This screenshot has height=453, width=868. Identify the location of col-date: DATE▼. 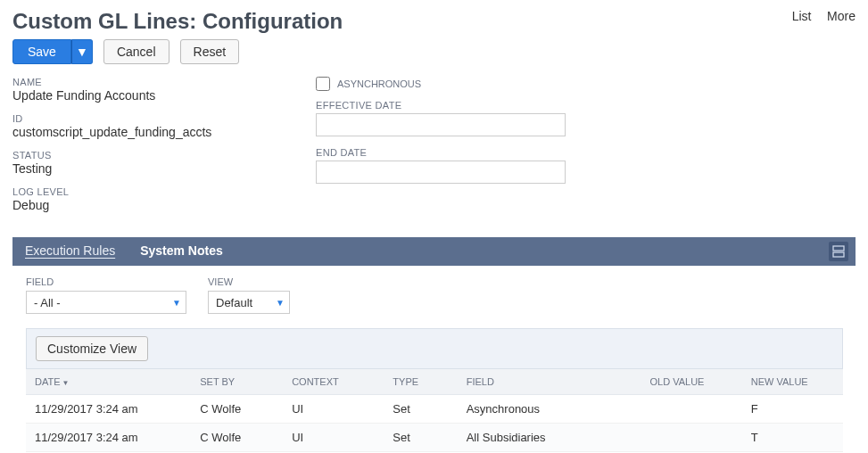
(109, 382).